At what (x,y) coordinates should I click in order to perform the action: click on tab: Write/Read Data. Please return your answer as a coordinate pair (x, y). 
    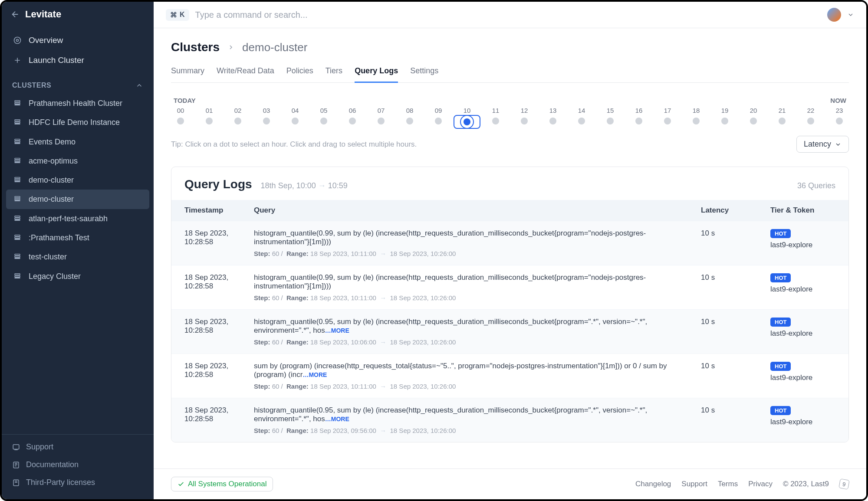
    Looking at the image, I should click on (246, 72).